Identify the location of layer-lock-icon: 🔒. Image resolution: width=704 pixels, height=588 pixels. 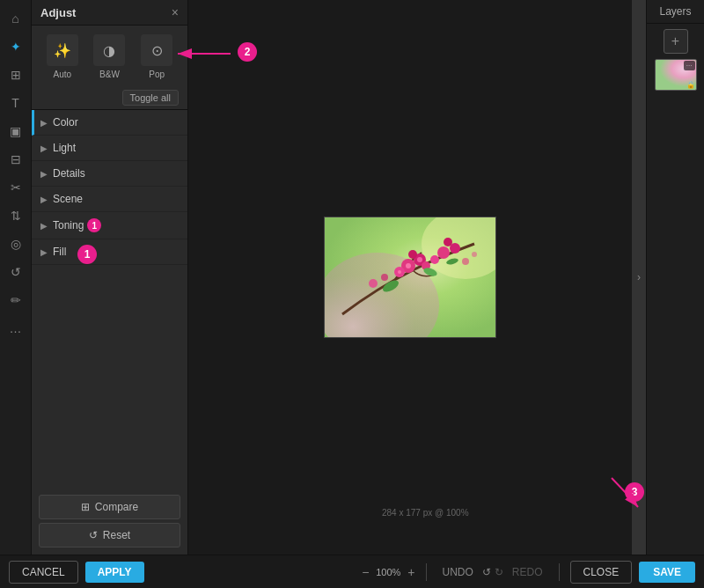
(691, 85).